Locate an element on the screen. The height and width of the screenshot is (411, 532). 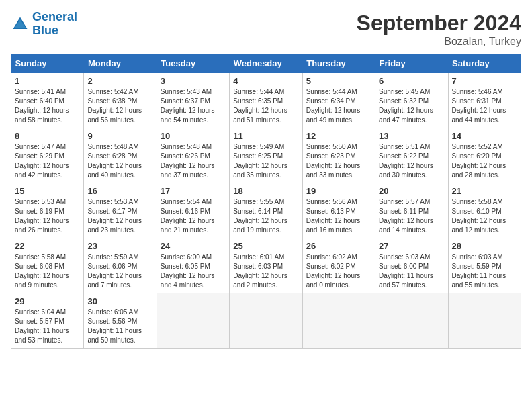
day-number: 26 is located at coordinates (339, 246).